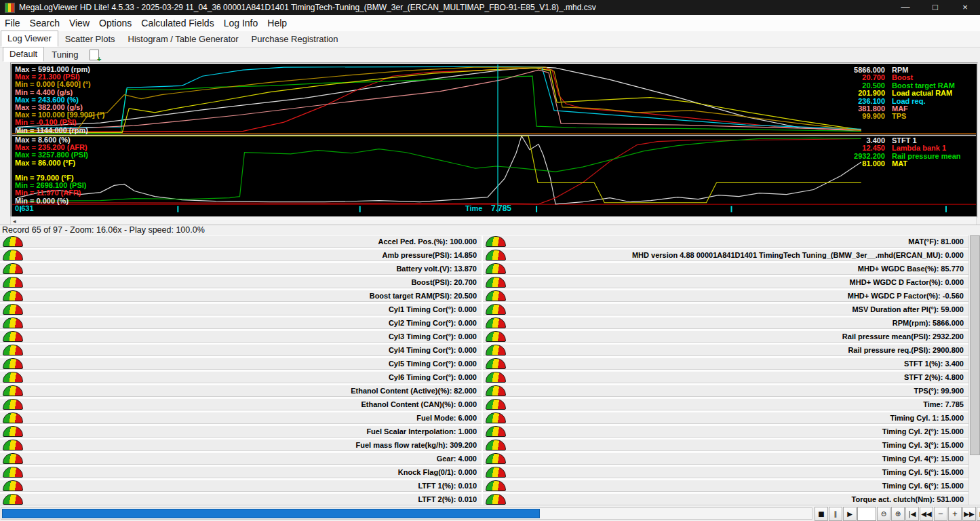 The height and width of the screenshot is (521, 980). I want to click on skip-start-button: |◀, so click(912, 514).